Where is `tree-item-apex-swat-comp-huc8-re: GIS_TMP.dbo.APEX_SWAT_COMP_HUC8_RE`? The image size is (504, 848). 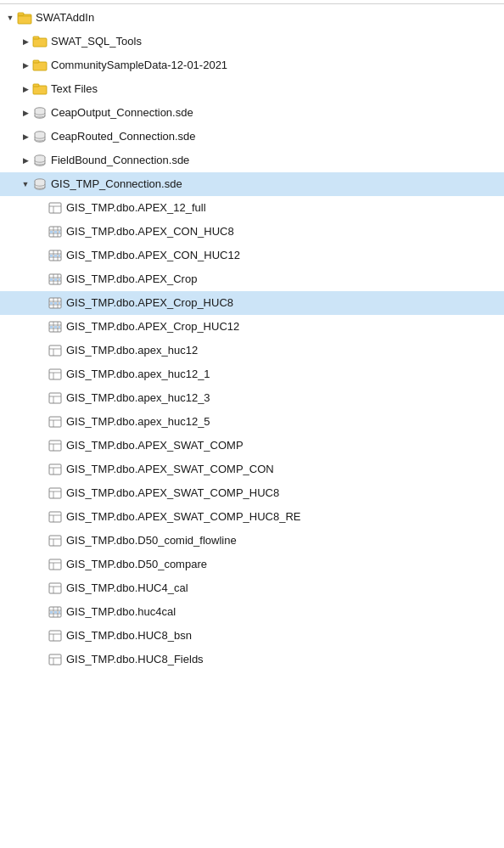
tree-item-apex-swat-comp-huc8-re: GIS_TMP.dbo.APEX_SWAT_COMP_HUC8_RE is located at coordinates (252, 517).